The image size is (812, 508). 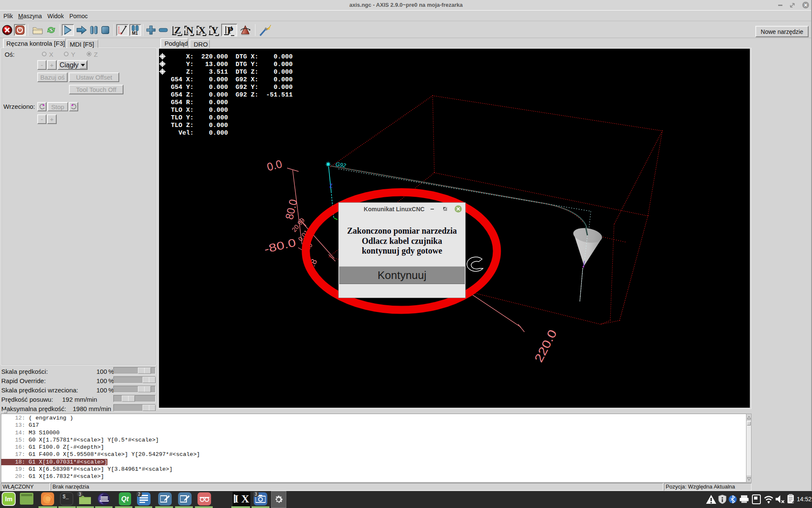 I want to click on svg-text: 80.0, so click(x=291, y=210).